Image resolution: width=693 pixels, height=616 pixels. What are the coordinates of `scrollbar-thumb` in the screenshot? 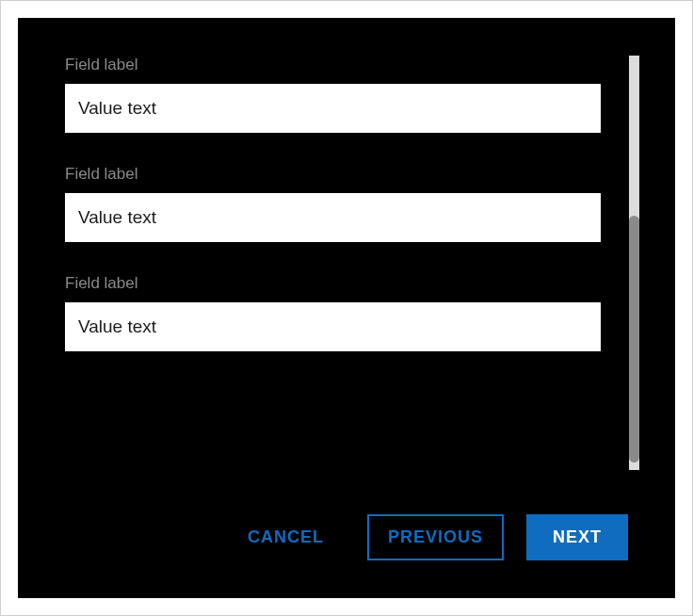 It's located at (635, 339).